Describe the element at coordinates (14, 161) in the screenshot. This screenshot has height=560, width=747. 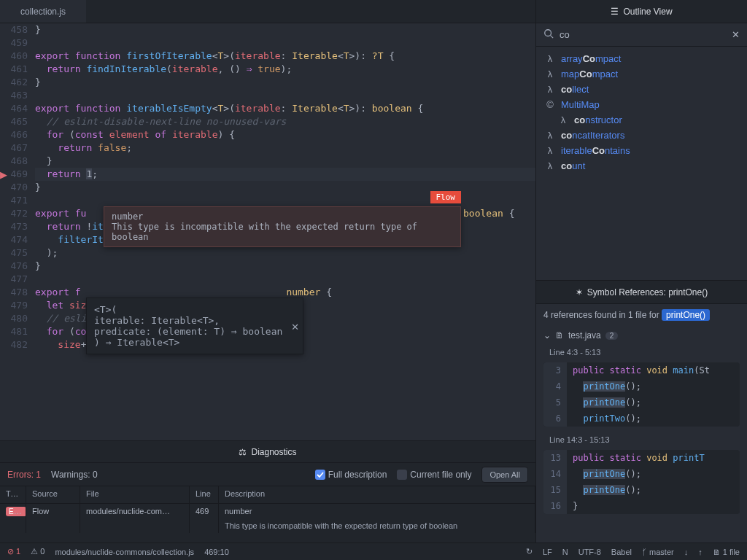
I see `line-number: 468` at that location.